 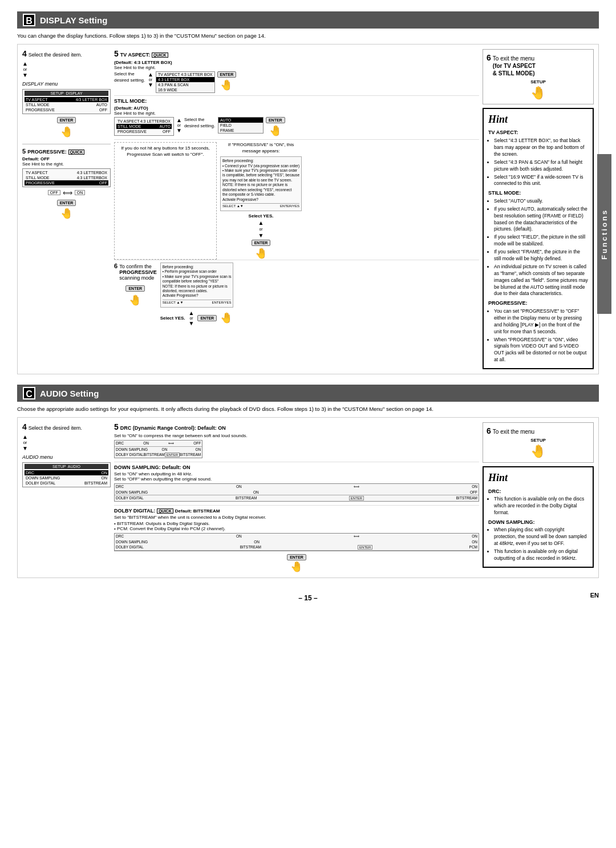 I want to click on display-step5c-num: 5, so click(x=24, y=151).